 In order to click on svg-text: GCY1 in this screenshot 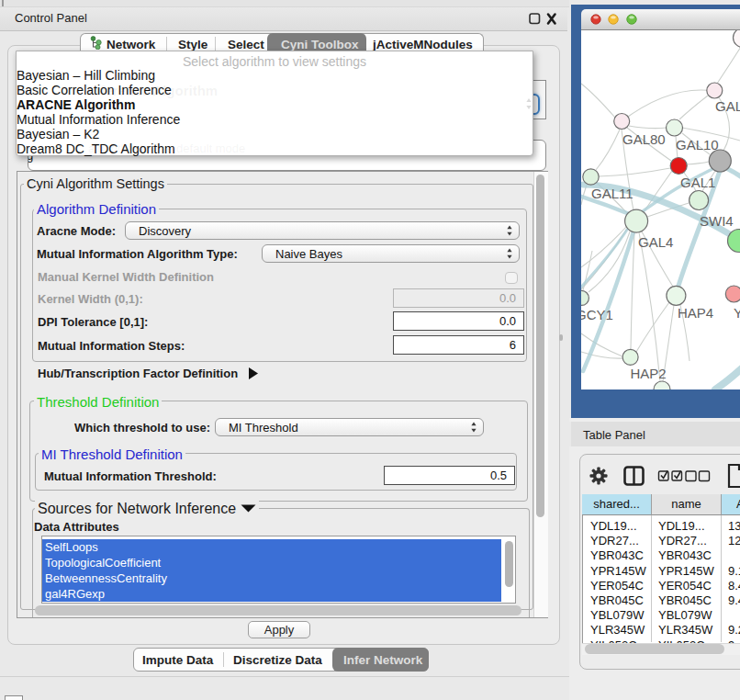, I will do `click(597, 314)`.